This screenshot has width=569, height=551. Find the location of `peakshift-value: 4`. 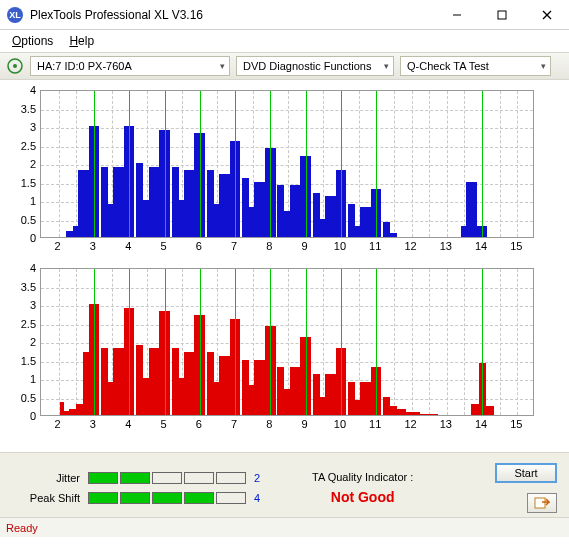

peakshift-value: 4 is located at coordinates (259, 498).